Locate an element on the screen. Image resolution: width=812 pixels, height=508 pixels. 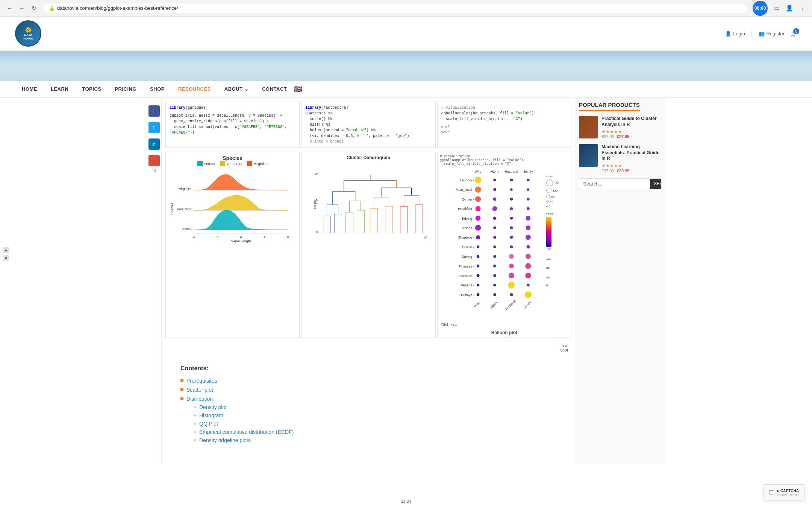
address-bar: 🔒 datanovia.com/en/blog/ggplot-examples-… is located at coordinates (396, 8).